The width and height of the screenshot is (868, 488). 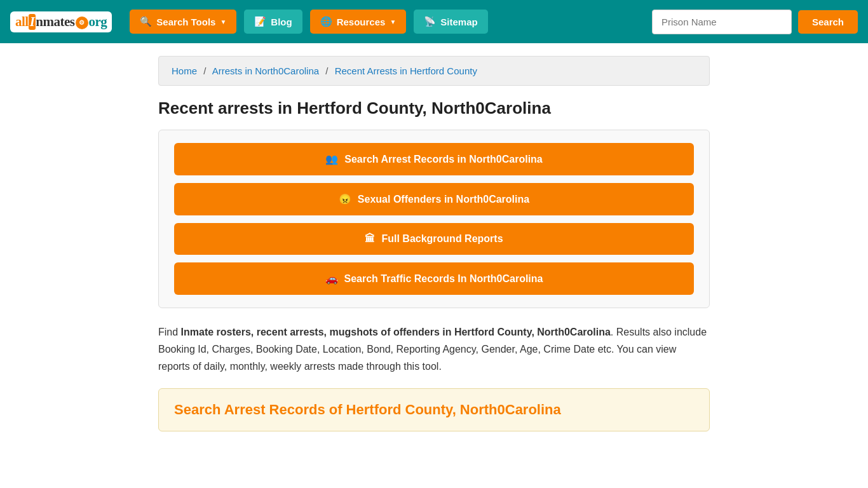 What do you see at coordinates (170, 332) in the screenshot?
I see `description-intro: Find` at bounding box center [170, 332].